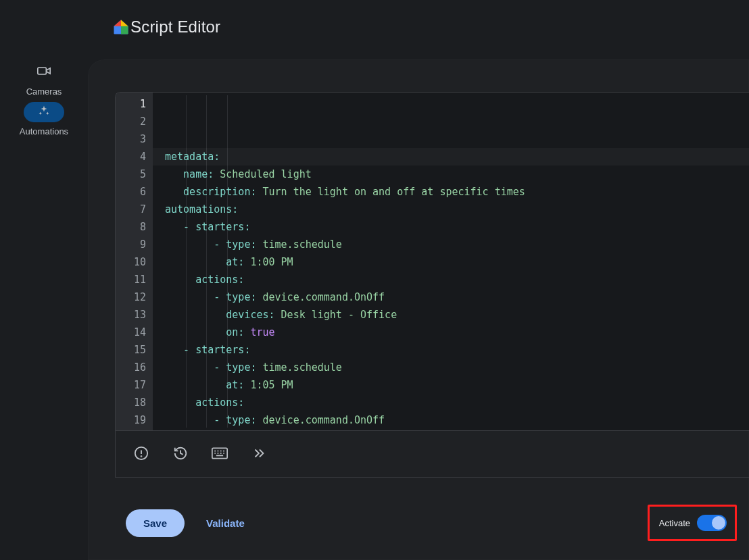  Describe the element at coordinates (44, 72) in the screenshot. I see `camera-icon` at that location.